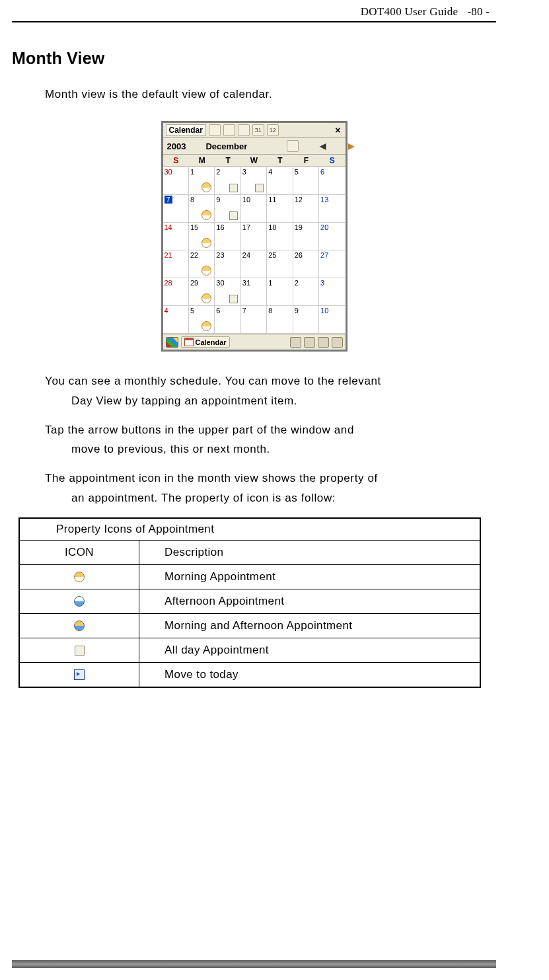 The image size is (549, 980). Describe the element at coordinates (176, 264) in the screenshot. I see `calendar-day-cell: 21` at that location.